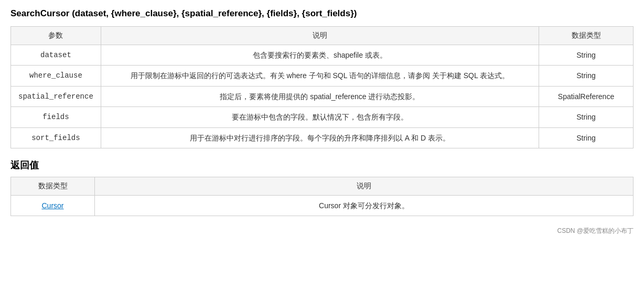  I want to click on return-col-type: 数据类型, so click(53, 186).